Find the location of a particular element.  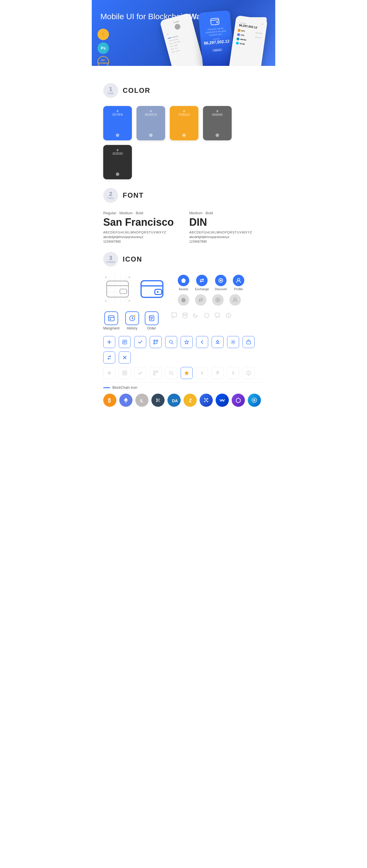

wallet-icon-filled is located at coordinates (152, 289).